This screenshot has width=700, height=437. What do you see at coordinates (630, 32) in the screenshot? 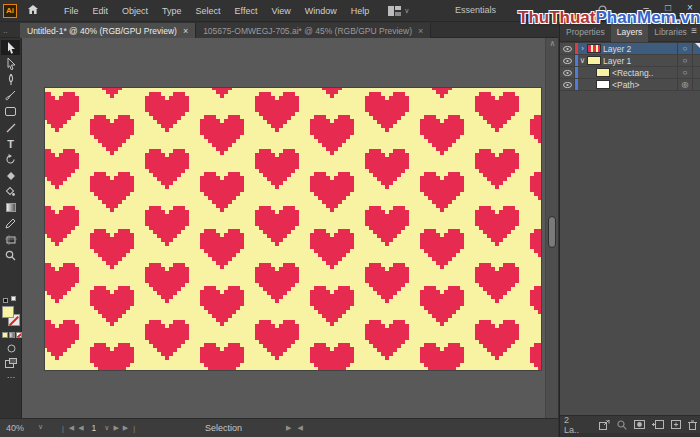
I see `panel-tab-bar: » Properties Layers Libraries ≡` at bounding box center [630, 32].